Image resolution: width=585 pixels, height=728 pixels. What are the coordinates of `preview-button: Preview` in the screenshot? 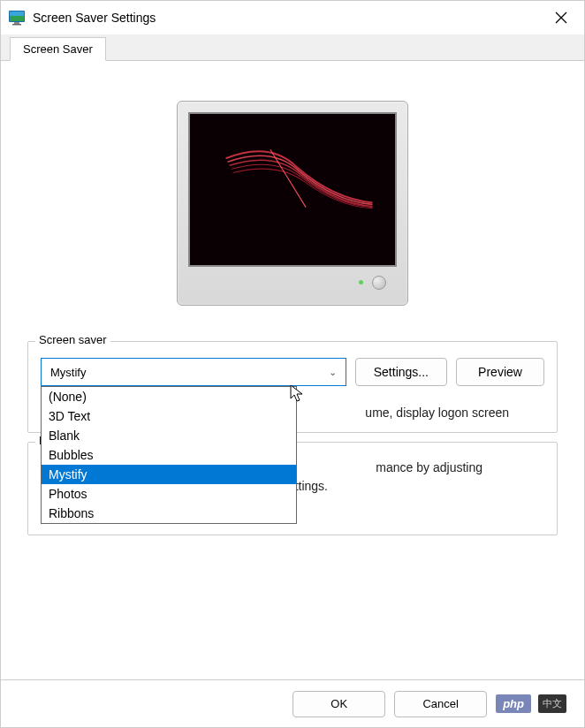 It's located at (500, 372).